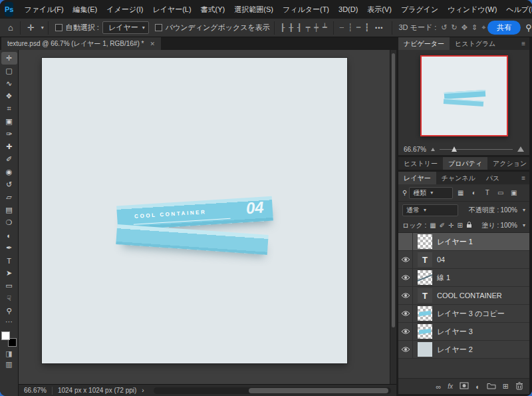 This screenshot has width=532, height=396. Describe the element at coordinates (424, 44) in the screenshot. I see `tab-navigator: ナビゲーター` at that location.